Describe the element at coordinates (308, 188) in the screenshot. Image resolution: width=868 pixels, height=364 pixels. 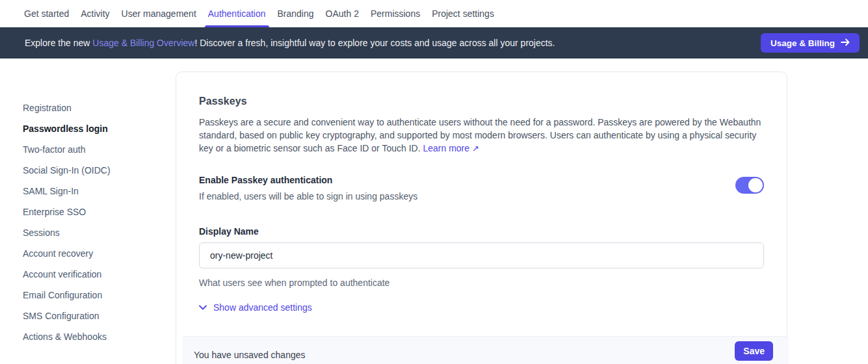
I see `enable-passkey-texts: Enable Passkey authentication If enabled…` at that location.